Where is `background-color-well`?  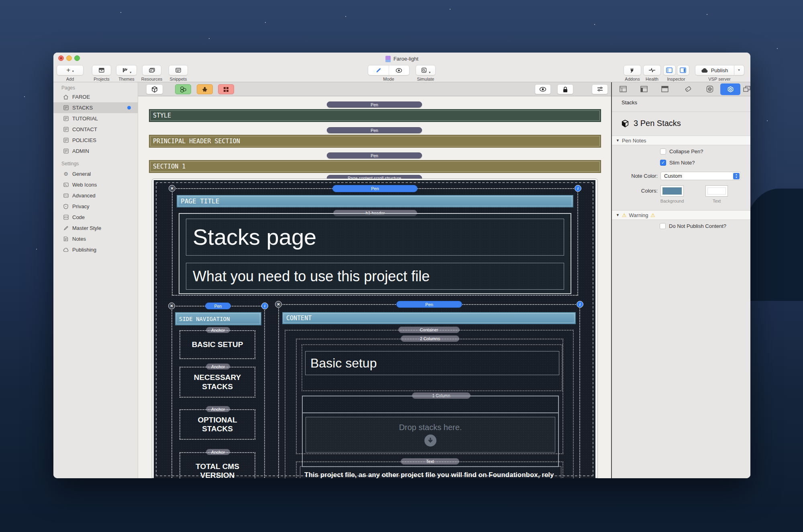
background-color-well is located at coordinates (672, 191).